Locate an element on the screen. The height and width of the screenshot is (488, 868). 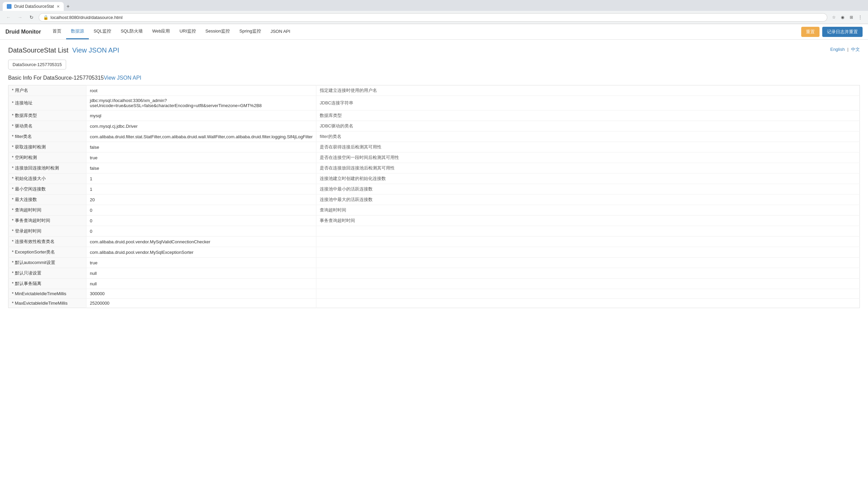
row-desc: 是否在获得连接后检测其可用性 is located at coordinates (588, 147).